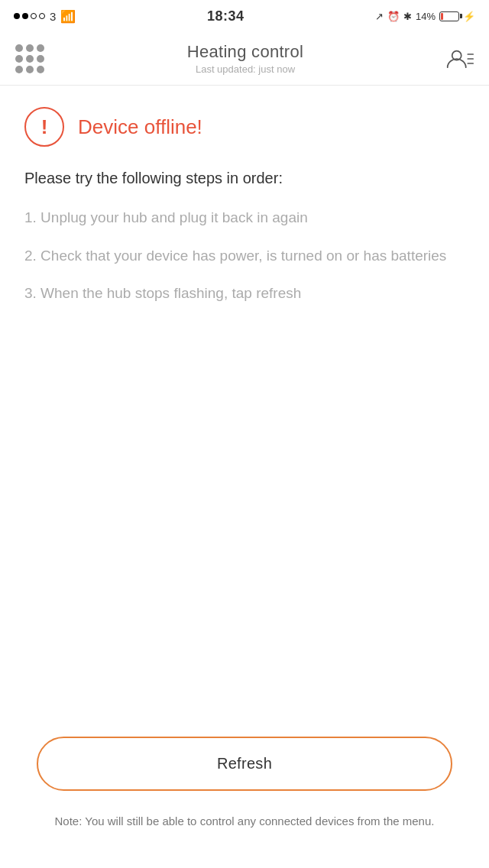 The width and height of the screenshot is (489, 868). I want to click on battery-body, so click(449, 17).